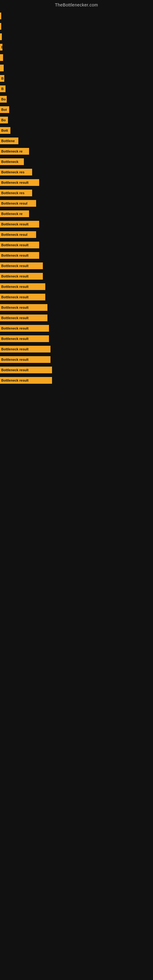 This screenshot has height=980, width=153. Describe the element at coordinates (76, 110) in the screenshot. I see `bar-row: Bot` at that location.